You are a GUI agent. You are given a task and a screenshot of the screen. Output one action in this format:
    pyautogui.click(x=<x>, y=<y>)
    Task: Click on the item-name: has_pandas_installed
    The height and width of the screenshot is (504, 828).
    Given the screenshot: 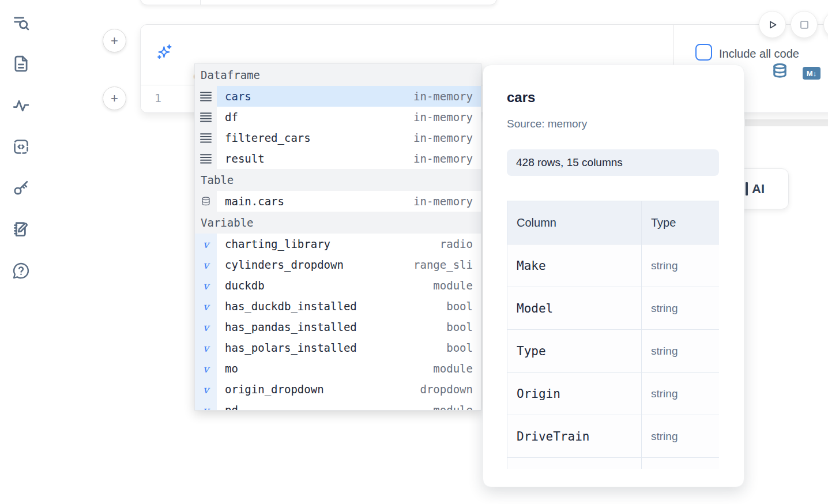 What is the action you would take?
    pyautogui.click(x=291, y=327)
    